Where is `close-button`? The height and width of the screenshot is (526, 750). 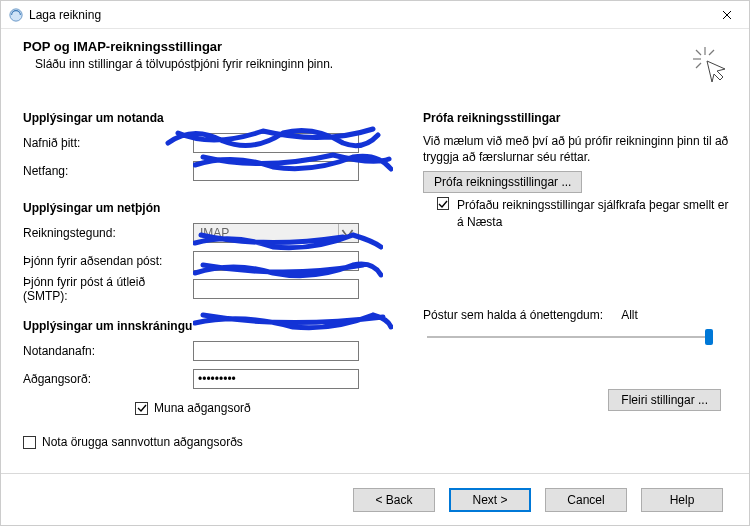
close-button is located at coordinates (727, 15).